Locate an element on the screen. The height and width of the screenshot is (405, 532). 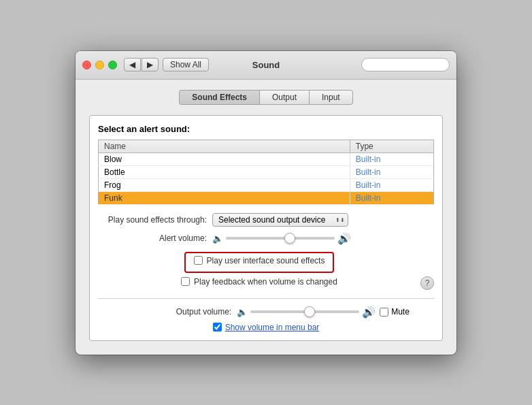
ui-sound-box: Play user interface sound effects is located at coordinates (260, 263).